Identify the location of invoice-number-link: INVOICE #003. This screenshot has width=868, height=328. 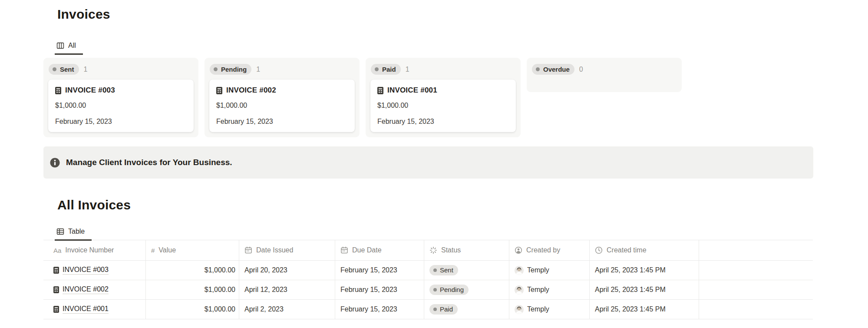
(86, 270).